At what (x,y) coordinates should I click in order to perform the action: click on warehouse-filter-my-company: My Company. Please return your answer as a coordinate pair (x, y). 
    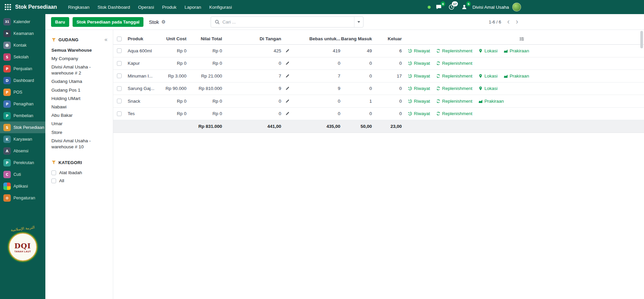
    Looking at the image, I should click on (80, 58).